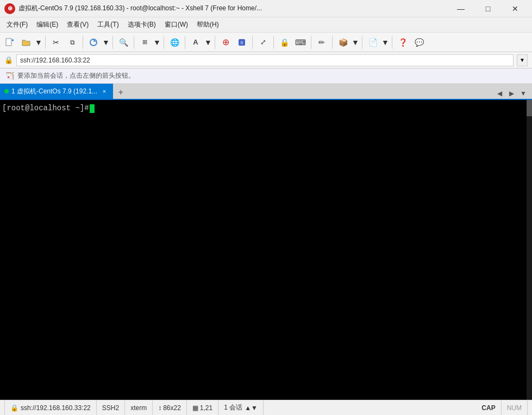 Image resolution: width=532 pixels, height=415 pixels. I want to click on lock-icon: 🔒, so click(9, 60).